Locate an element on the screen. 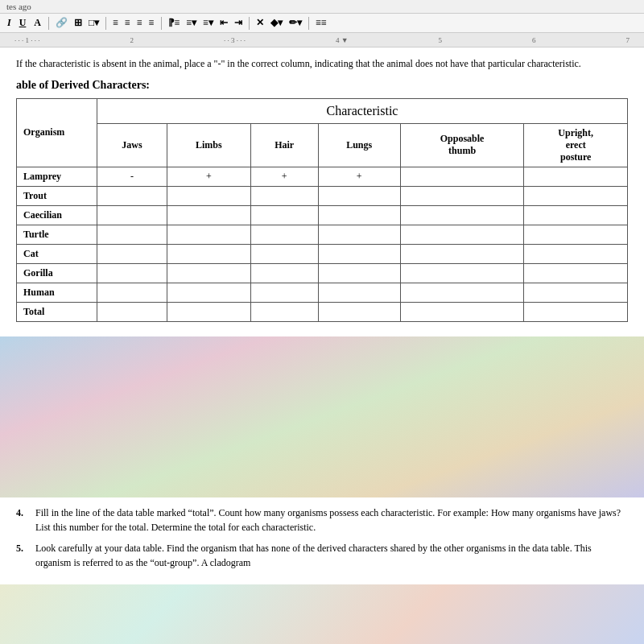 The height and width of the screenshot is (644, 644). hair-header: Hair is located at coordinates (284, 145).